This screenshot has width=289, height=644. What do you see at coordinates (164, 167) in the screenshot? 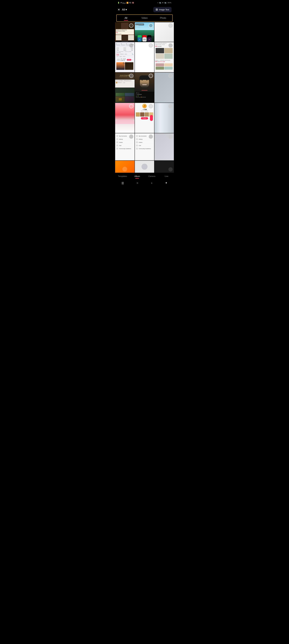
I see `grid-item-black` at bounding box center [164, 167].